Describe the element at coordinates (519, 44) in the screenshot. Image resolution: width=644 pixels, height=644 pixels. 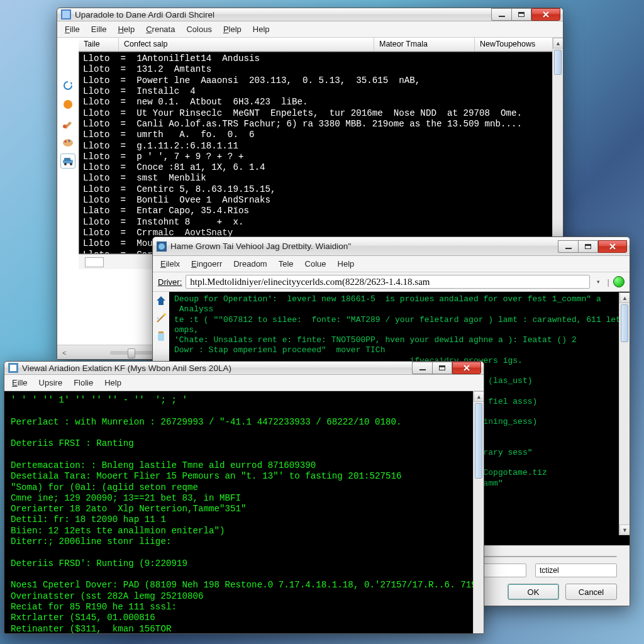
I see `col-newtoupe: NewToupehows` at that location.